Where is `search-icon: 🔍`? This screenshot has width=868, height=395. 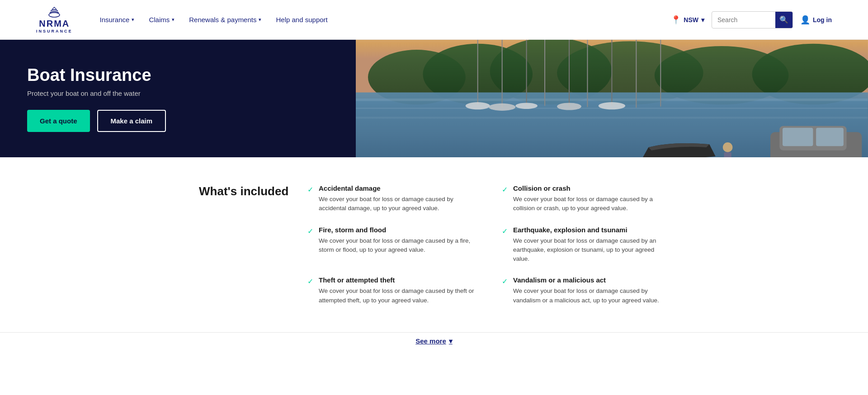
search-icon: 🔍 is located at coordinates (784, 20).